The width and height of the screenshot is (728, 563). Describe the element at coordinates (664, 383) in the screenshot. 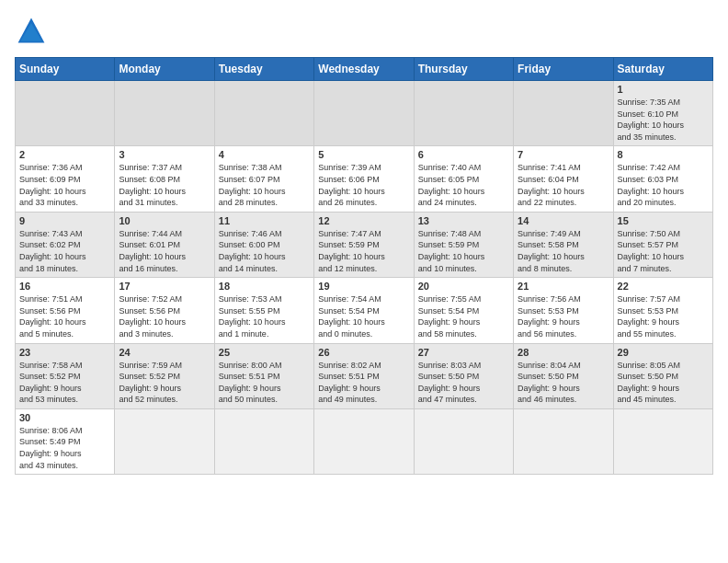

I see `day-info: Sunrise: 8:05 AM Sunset: 5:50 PM Dayligh…` at that location.